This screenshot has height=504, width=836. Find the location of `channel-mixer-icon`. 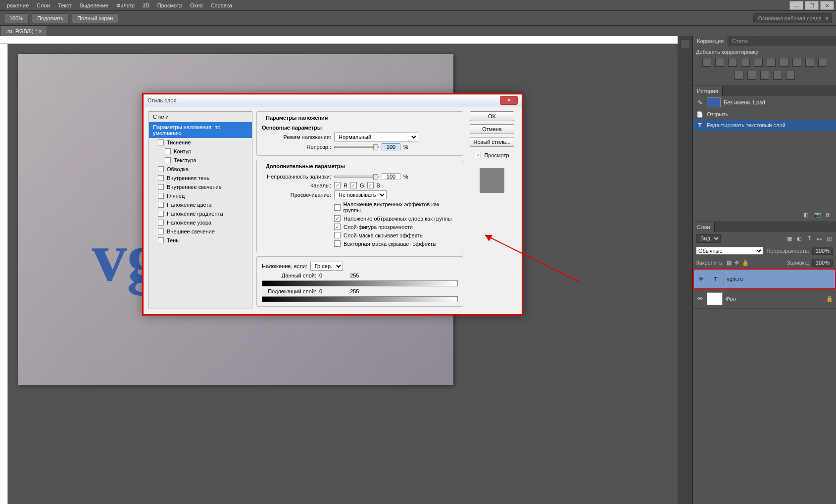

channel-mixer-icon is located at coordinates (810, 62).